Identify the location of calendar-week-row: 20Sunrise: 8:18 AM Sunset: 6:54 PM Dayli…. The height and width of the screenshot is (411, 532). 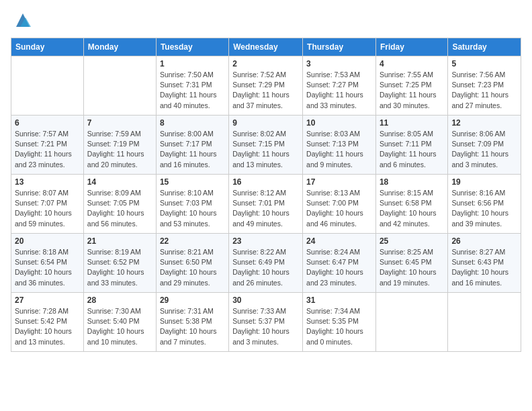
(266, 263).